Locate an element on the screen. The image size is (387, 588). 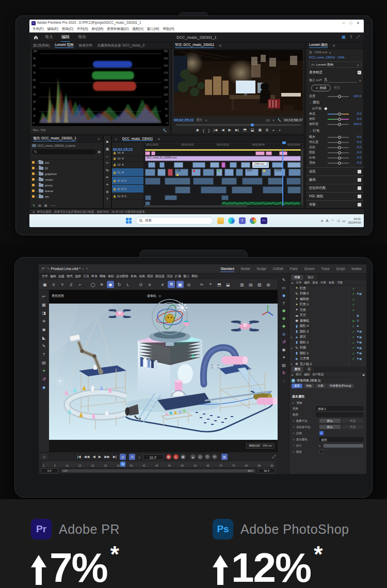
layout-tab: Nodes is located at coordinates (356, 269).